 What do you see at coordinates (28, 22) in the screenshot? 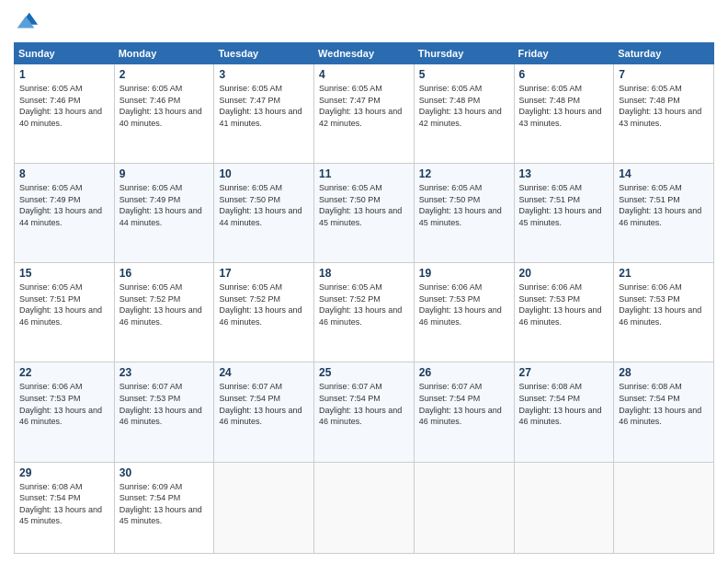
I see `logo` at bounding box center [28, 22].